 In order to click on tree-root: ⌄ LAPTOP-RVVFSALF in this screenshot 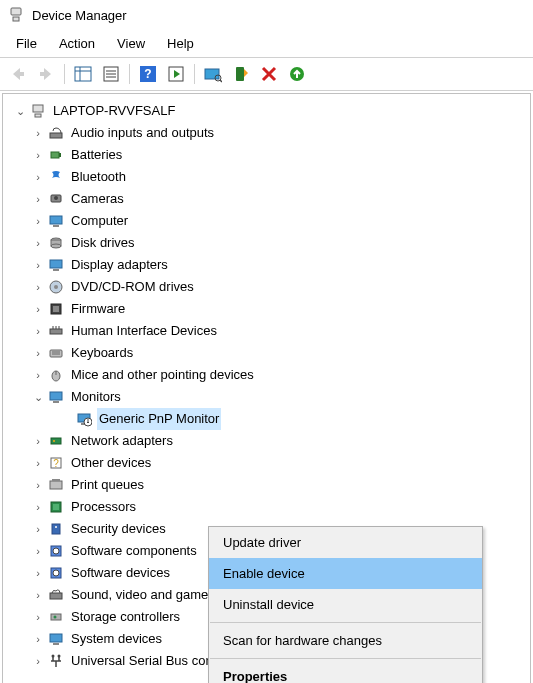, I will do `click(266, 111)`.